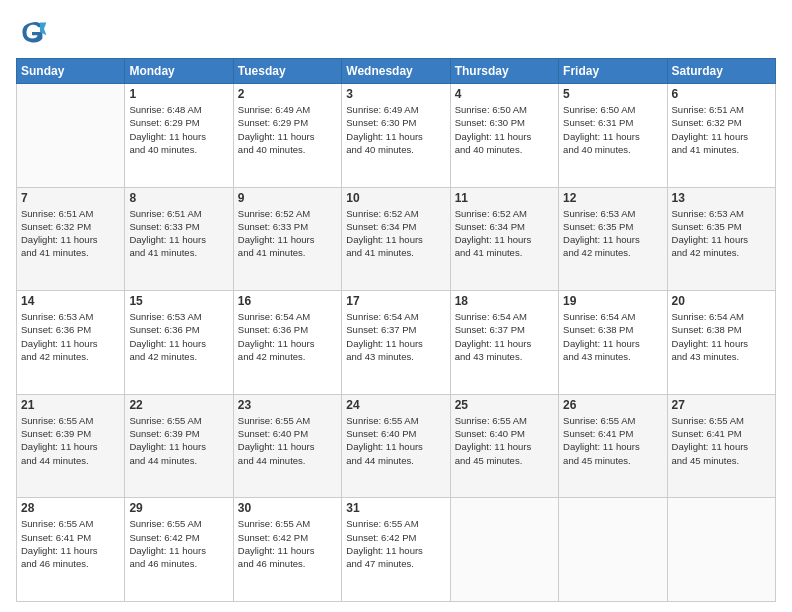 The image size is (792, 612). What do you see at coordinates (396, 508) in the screenshot?
I see `day-number: 31` at bounding box center [396, 508].